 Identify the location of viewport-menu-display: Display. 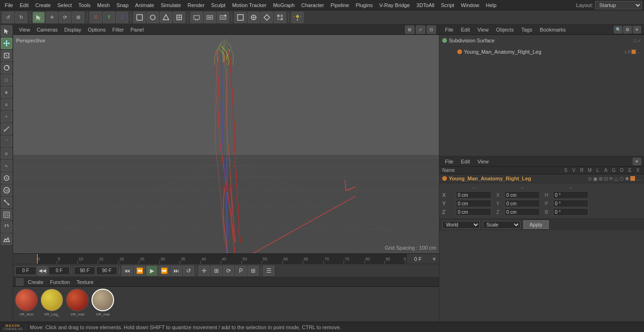
(73, 30).